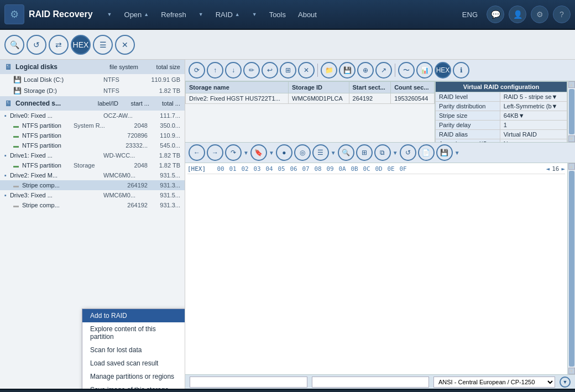  Describe the element at coordinates (92, 135) in the screenshot. I see `ntfs-part-1: ▬ NTFS partition 720896 110.9...` at that location.